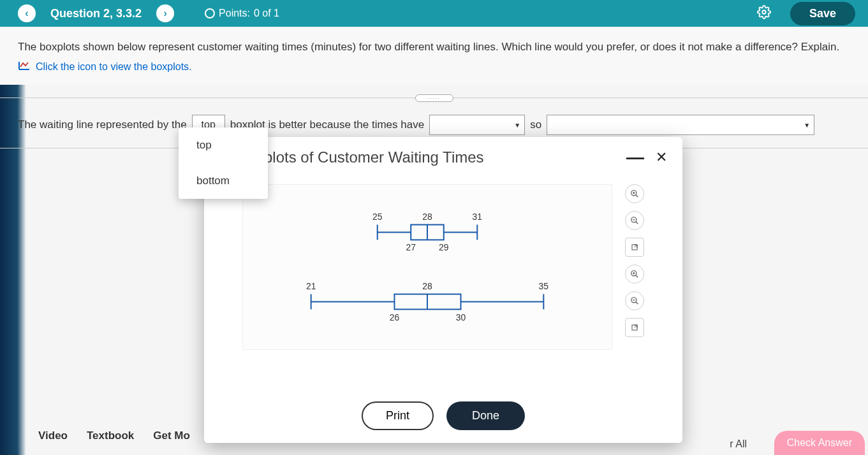 This screenshot has width=868, height=455. What do you see at coordinates (820, 443) in the screenshot?
I see `check-answer-button: Check Answer` at bounding box center [820, 443].